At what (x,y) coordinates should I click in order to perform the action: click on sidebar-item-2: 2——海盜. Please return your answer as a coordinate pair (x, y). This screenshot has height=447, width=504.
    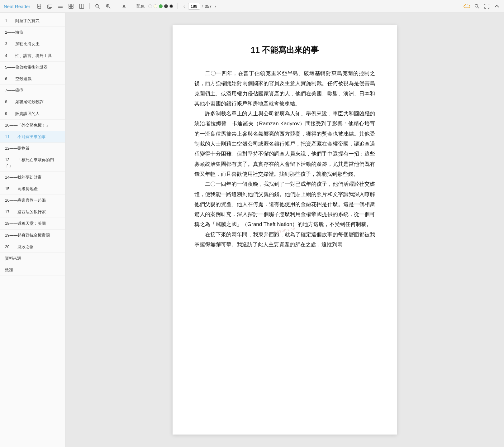
    Looking at the image, I should click on (32, 32).